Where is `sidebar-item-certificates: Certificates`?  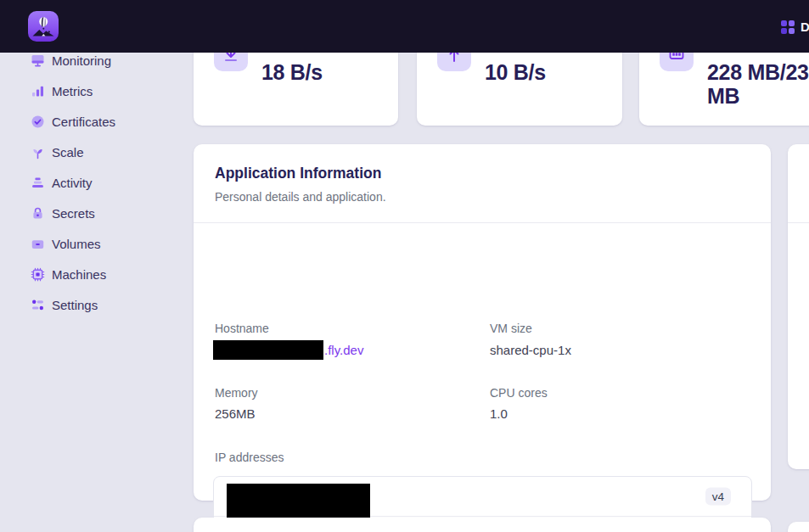 sidebar-item-certificates: Certificates is located at coordinates (92, 121).